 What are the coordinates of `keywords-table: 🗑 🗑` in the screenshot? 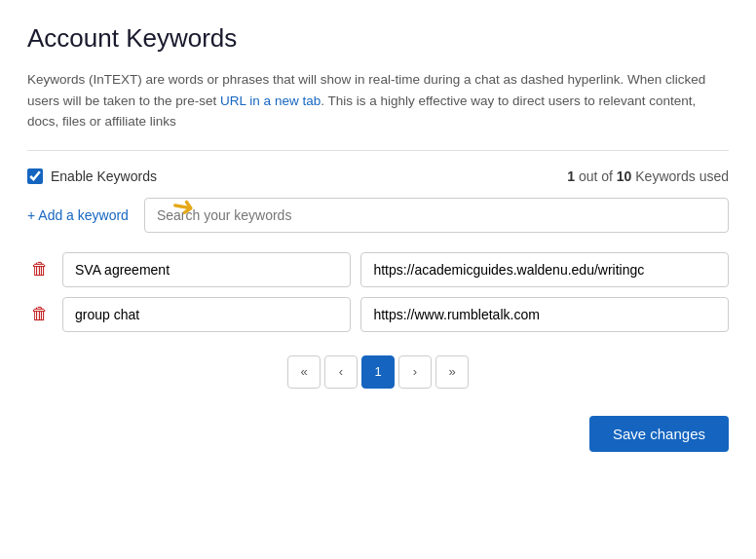 It's located at (378, 292).